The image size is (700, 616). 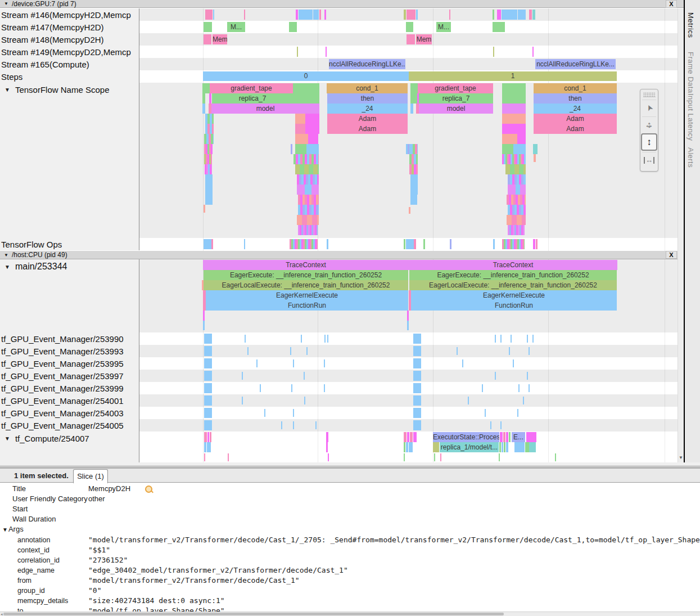 I want to click on track-group-label: ▼TensorFlow Name Scope, so click(x=69, y=89).